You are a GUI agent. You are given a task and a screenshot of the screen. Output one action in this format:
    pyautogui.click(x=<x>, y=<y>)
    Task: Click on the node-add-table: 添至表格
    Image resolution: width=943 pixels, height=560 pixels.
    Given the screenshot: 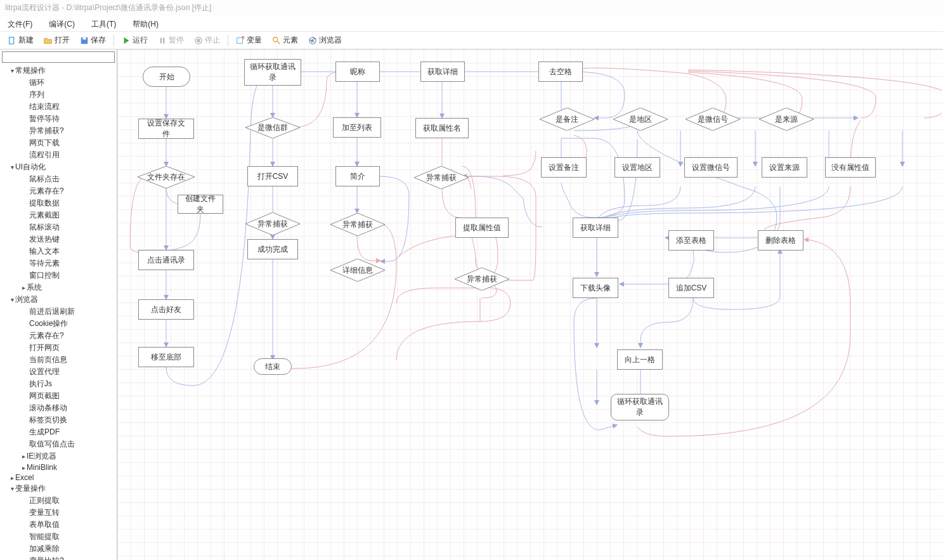 What is the action you would take?
    pyautogui.click(x=691, y=240)
    